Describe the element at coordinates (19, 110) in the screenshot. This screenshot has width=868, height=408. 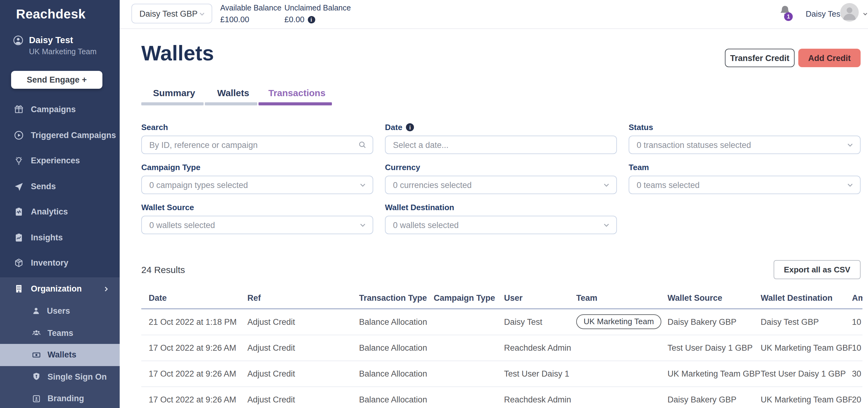
I see `gift-icon` at that location.